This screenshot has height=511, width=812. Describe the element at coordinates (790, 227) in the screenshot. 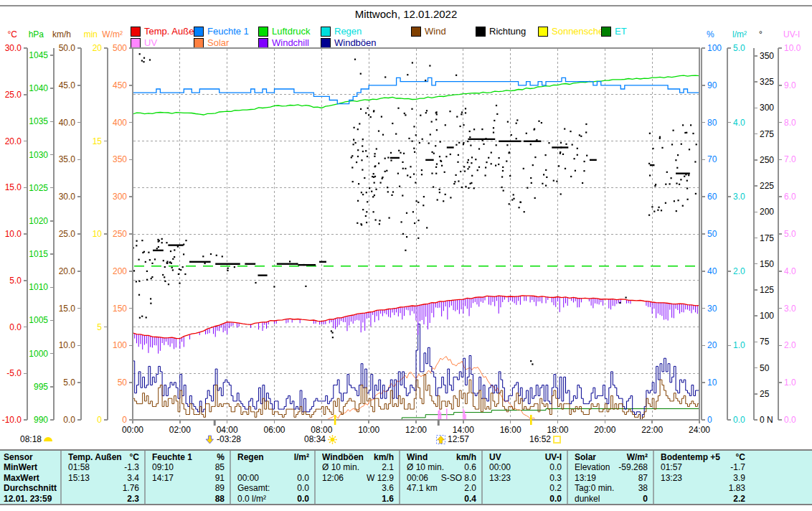

I see `axis-UVI: 10.09.08.07.06.05.04.03.02.01.00.0UV-I` at that location.